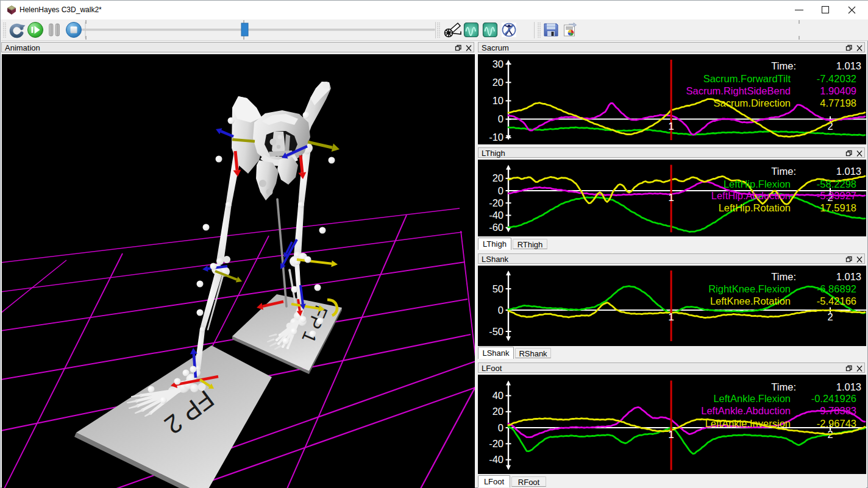 The image size is (868, 488). What do you see at coordinates (752, 103) in the screenshot?
I see `svg-text: Sacrum.Direction` at bounding box center [752, 103].